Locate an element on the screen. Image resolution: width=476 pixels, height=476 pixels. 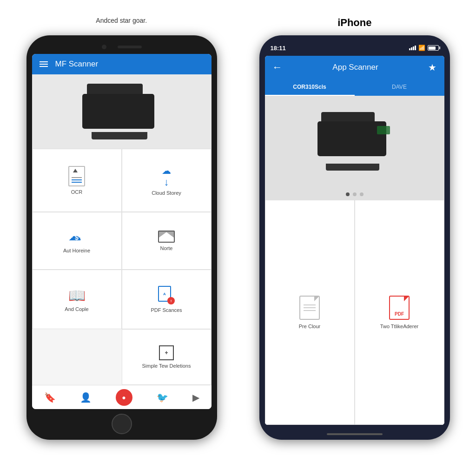
iphone-printer-body is located at coordinates (352, 139).